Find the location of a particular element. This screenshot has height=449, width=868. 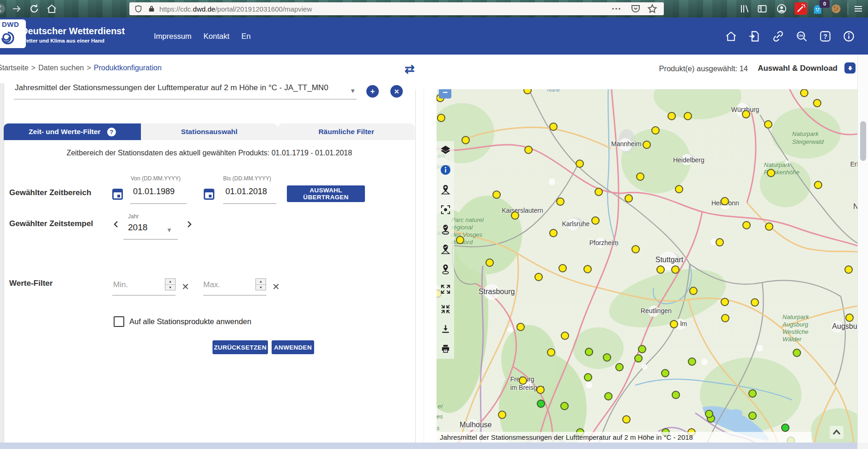

tab-zeit-und-werte-filter: Zeit- und Werte-Filter? is located at coordinates (72, 132).